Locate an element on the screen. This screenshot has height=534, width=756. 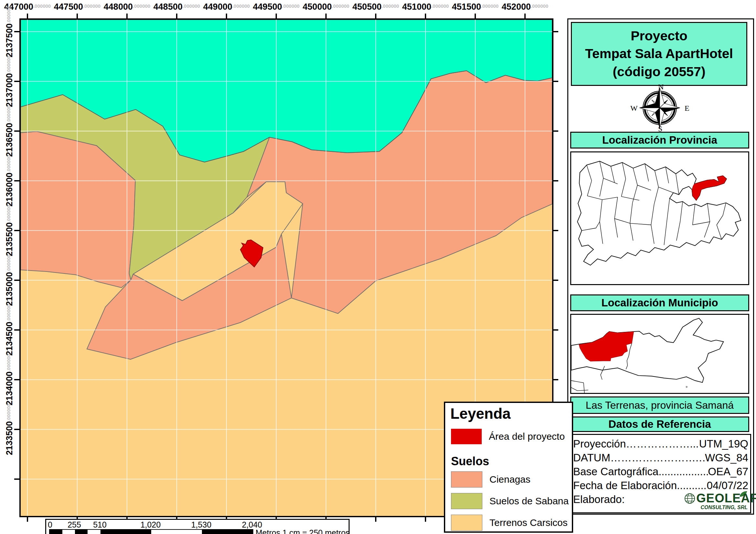
project-title-line3: (código 20557) is located at coordinates (659, 72).